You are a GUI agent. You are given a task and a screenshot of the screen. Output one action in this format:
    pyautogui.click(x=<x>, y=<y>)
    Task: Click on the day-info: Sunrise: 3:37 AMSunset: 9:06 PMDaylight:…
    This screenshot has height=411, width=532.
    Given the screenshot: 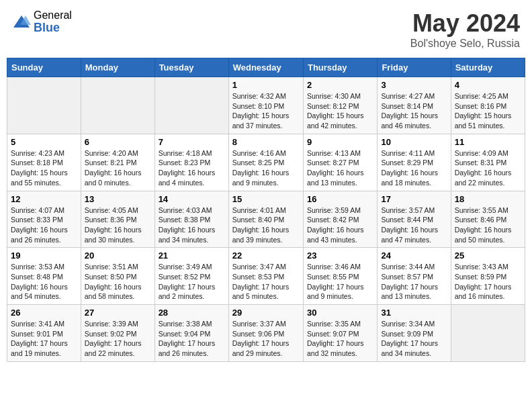 What is the action you would take?
    pyautogui.click(x=266, y=338)
    